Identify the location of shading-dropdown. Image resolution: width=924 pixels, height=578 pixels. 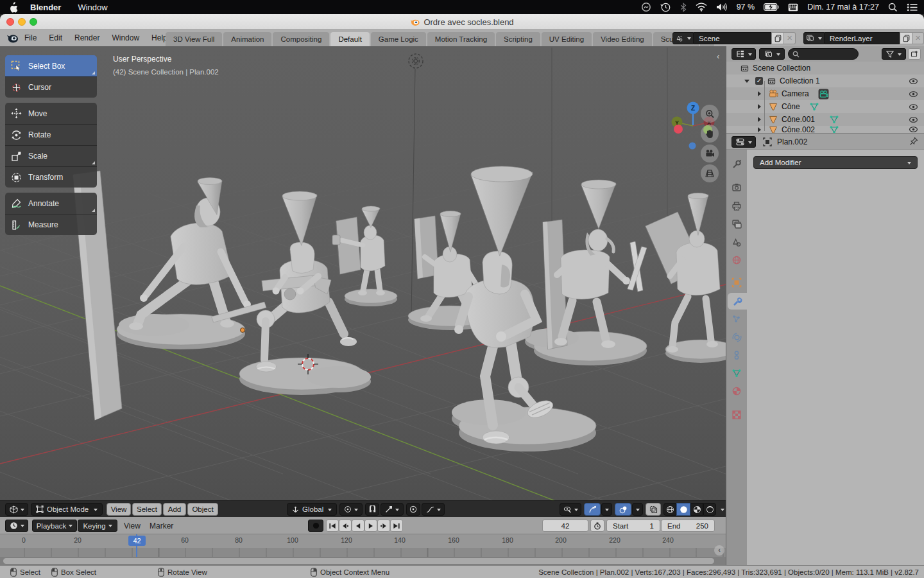
(721, 509).